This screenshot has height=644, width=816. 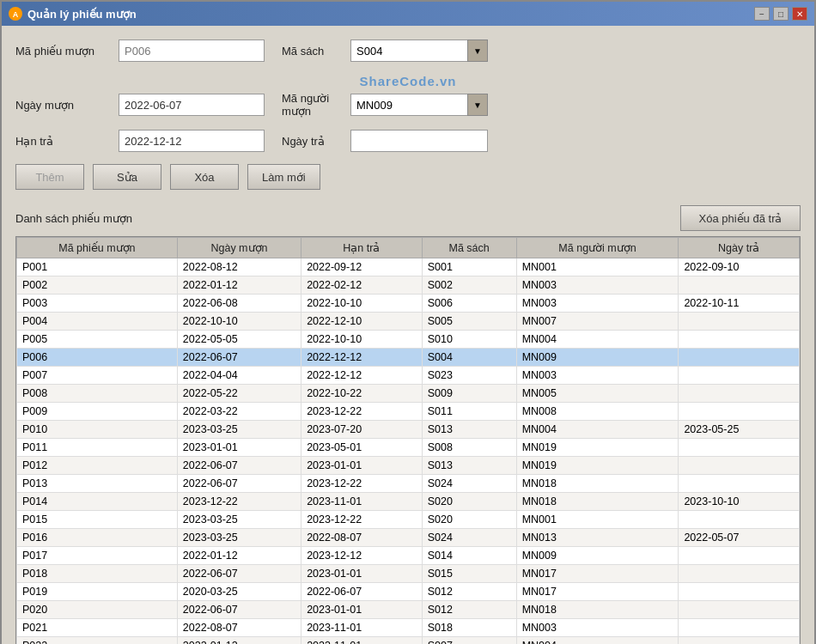 What do you see at coordinates (409, 340) in the screenshot?
I see `table-row: P0052022-05-052022-10-10S010MN004` at bounding box center [409, 340].